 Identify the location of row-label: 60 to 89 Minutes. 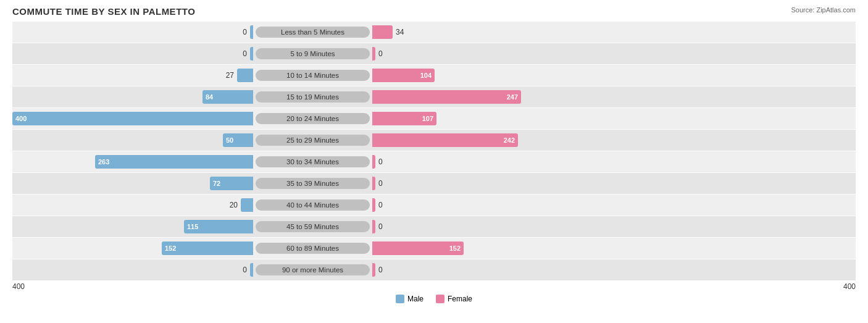
(312, 248).